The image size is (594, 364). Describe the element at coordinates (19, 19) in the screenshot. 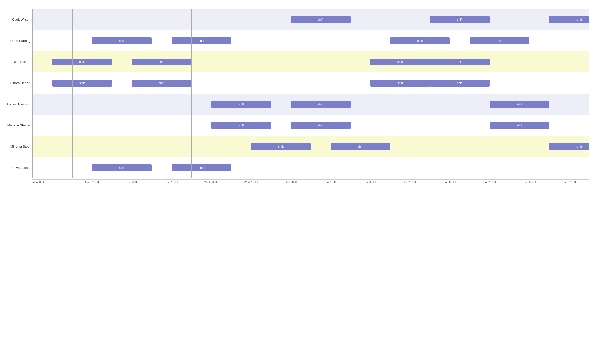

I see `row-name-0: Clark Wilson` at that location.